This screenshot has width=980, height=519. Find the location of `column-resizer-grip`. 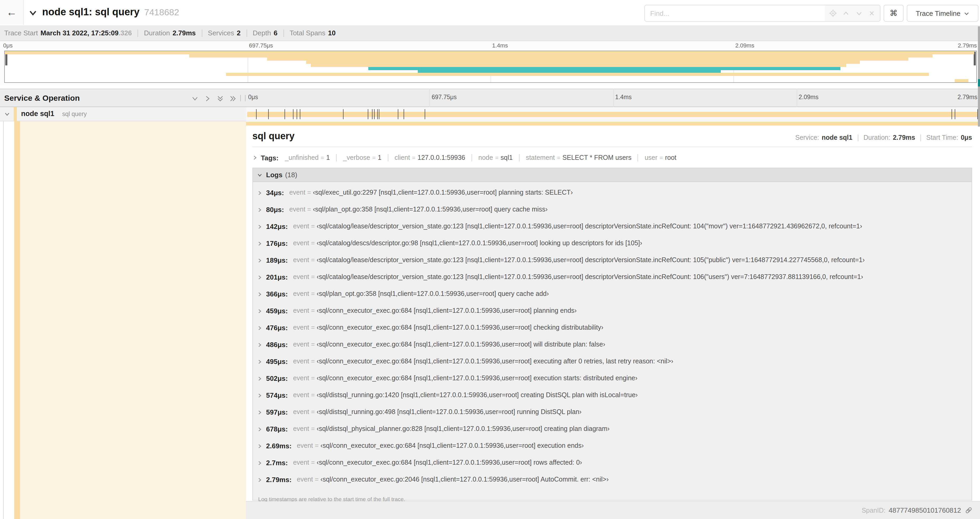

column-resizer-grip is located at coordinates (243, 98).